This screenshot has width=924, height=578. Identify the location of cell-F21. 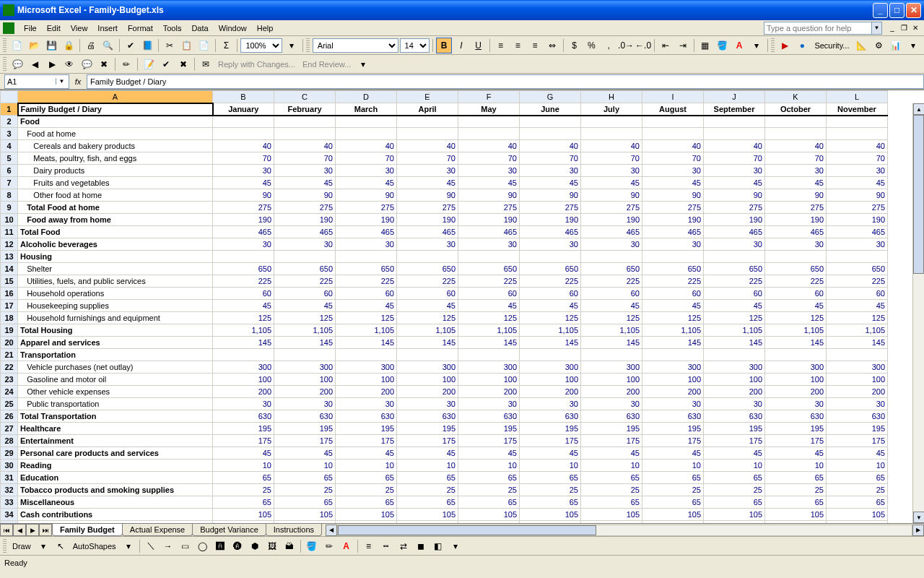
(489, 355).